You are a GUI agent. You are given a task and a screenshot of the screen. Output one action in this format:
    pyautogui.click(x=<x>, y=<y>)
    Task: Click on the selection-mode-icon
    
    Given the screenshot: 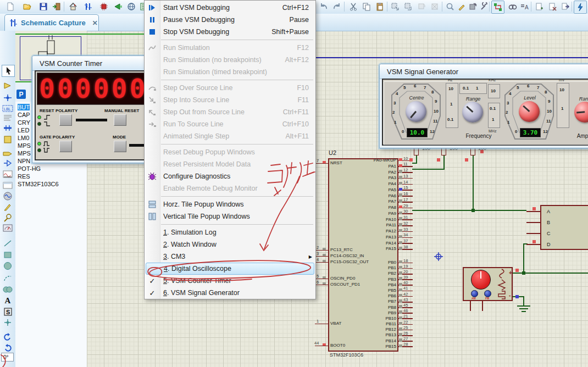 What is the action you would take?
    pyautogui.click(x=8, y=71)
    